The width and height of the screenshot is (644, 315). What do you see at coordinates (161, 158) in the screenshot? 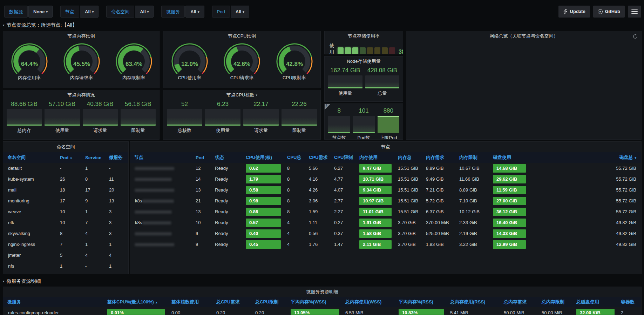
I see `column-header: 节点` at bounding box center [161, 158].